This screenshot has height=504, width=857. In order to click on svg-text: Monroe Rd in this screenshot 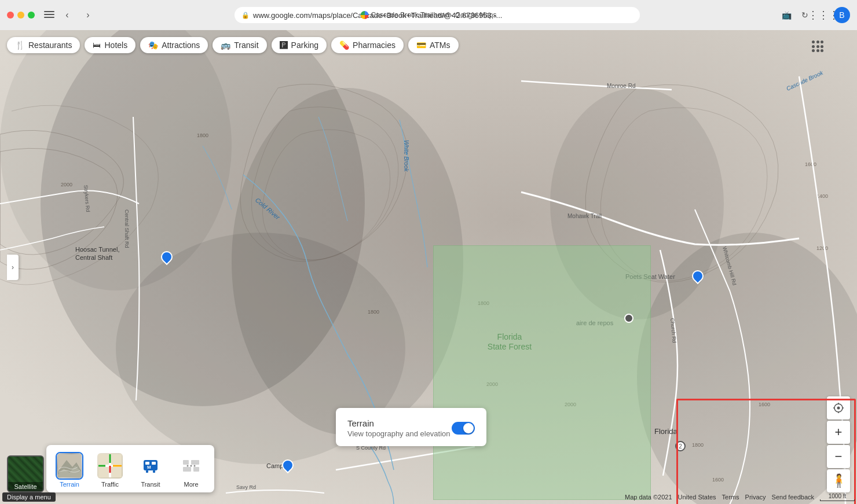, I will do `click(621, 86)`.